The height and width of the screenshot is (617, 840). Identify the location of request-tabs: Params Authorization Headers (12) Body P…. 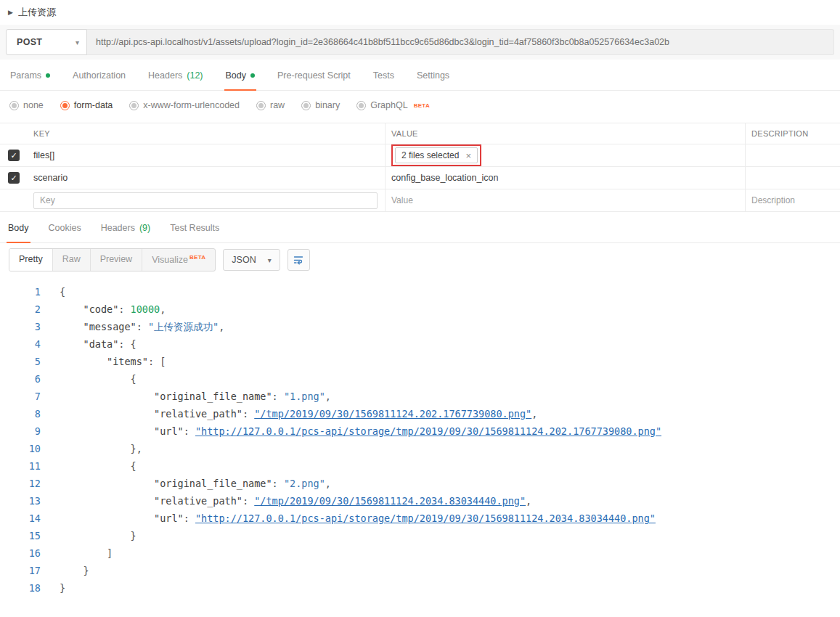
(420, 75).